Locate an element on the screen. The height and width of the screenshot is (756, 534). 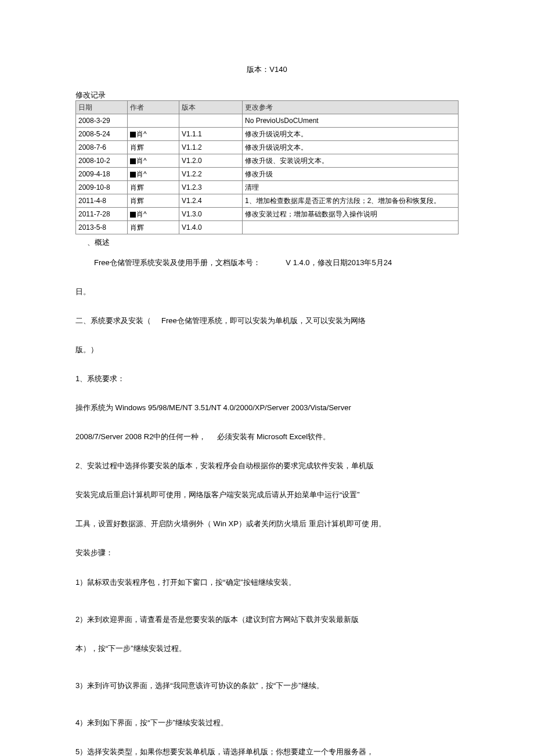
paragraph: 二、系统要求及安装（ Free仓储管理系统，即可以安装为单机版，又可以安装为网络 is located at coordinates (267, 321).